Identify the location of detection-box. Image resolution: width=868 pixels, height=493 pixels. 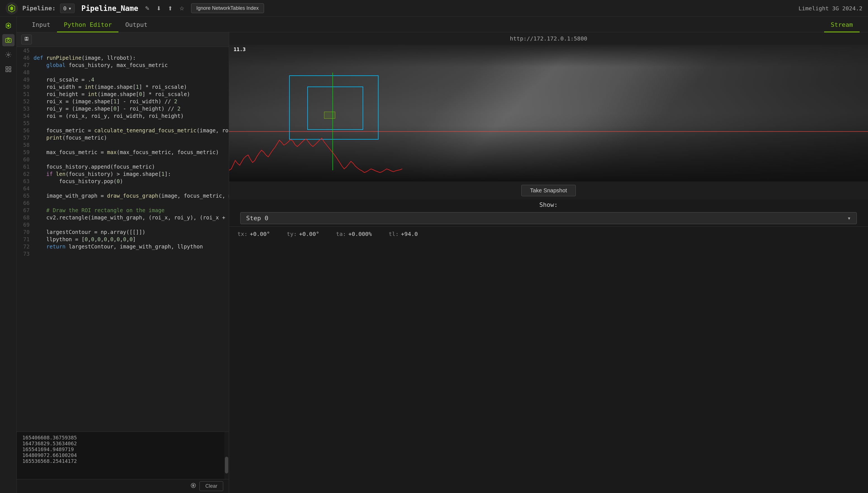
(330, 115).